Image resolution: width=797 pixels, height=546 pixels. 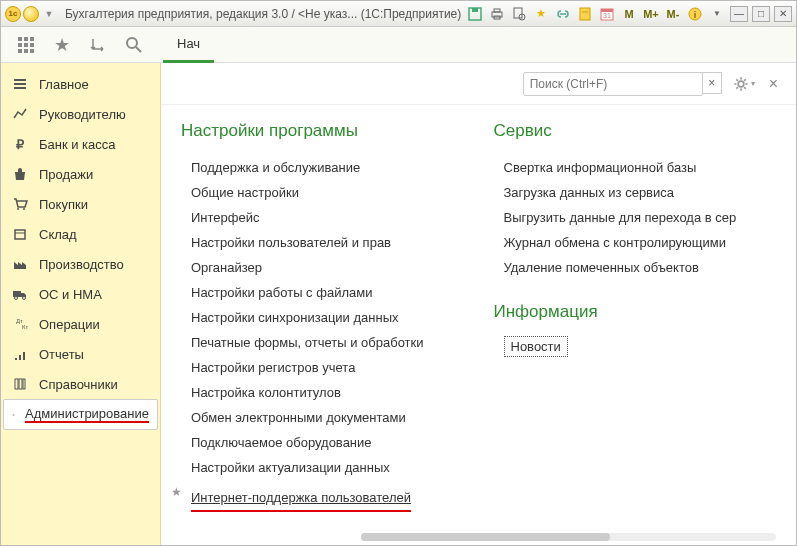 I want to click on search-input, so click(x=613, y=84).